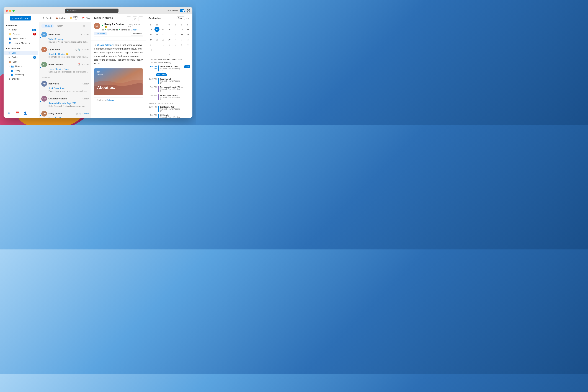 The image size is (588, 392). Describe the element at coordinates (134, 30) in the screenshot. I see `more-recipients: +1 more` at that location.